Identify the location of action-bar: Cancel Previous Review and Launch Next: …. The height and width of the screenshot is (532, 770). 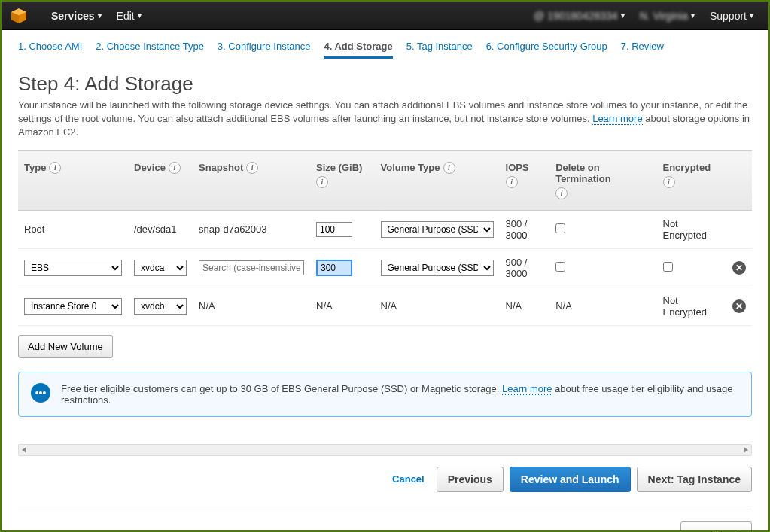
(385, 479).